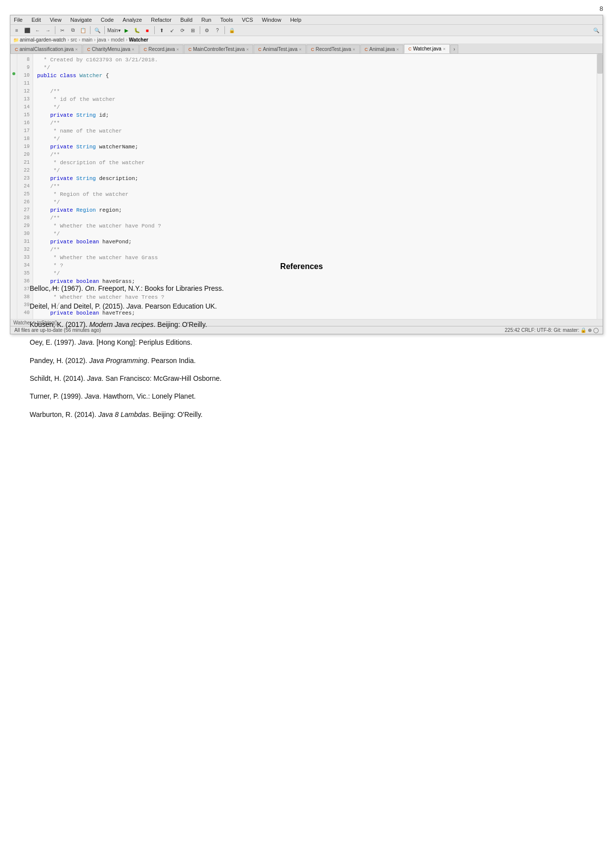 The width and height of the screenshot is (613, 868). Describe the element at coordinates (427, 48) in the screenshot. I see `tab-watcher: C Watcher.java ×` at that location.